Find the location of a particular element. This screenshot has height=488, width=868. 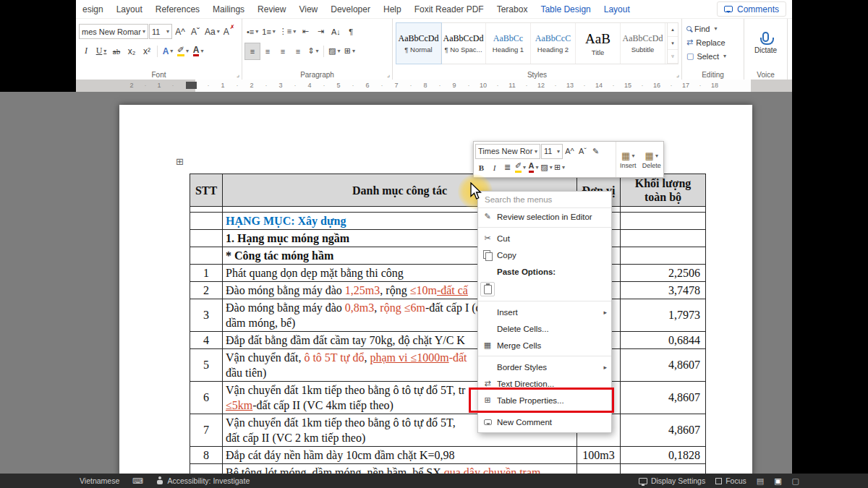

style-card-no-spac: AaBbCcDd¶ No Spac... is located at coordinates (464, 43).